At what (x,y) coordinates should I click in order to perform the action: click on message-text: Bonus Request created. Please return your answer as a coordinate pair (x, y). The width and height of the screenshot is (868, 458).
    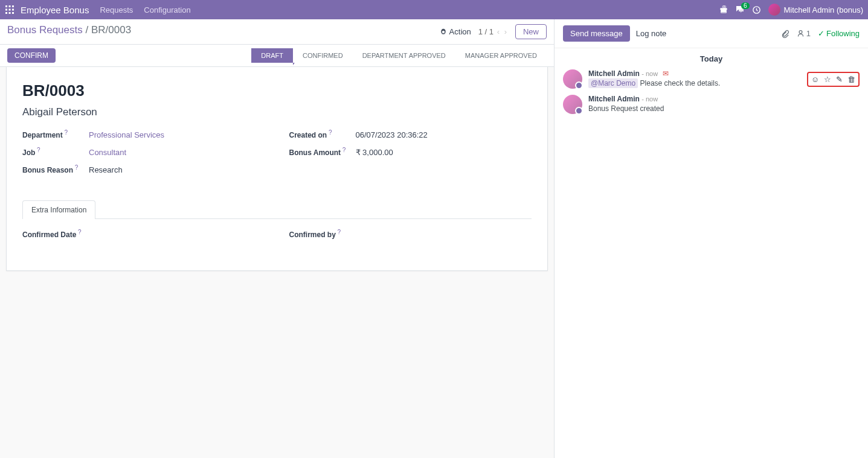
    Looking at the image, I should click on (724, 109).